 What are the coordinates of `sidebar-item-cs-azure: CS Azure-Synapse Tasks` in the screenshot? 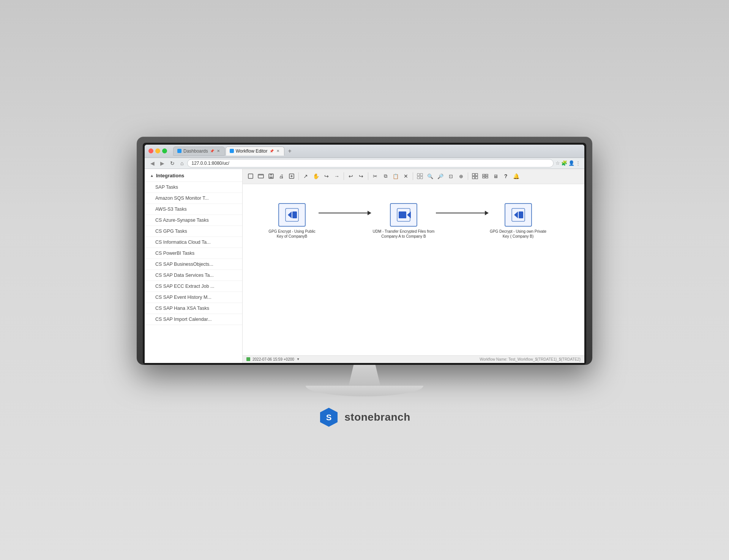 It's located at (194, 220).